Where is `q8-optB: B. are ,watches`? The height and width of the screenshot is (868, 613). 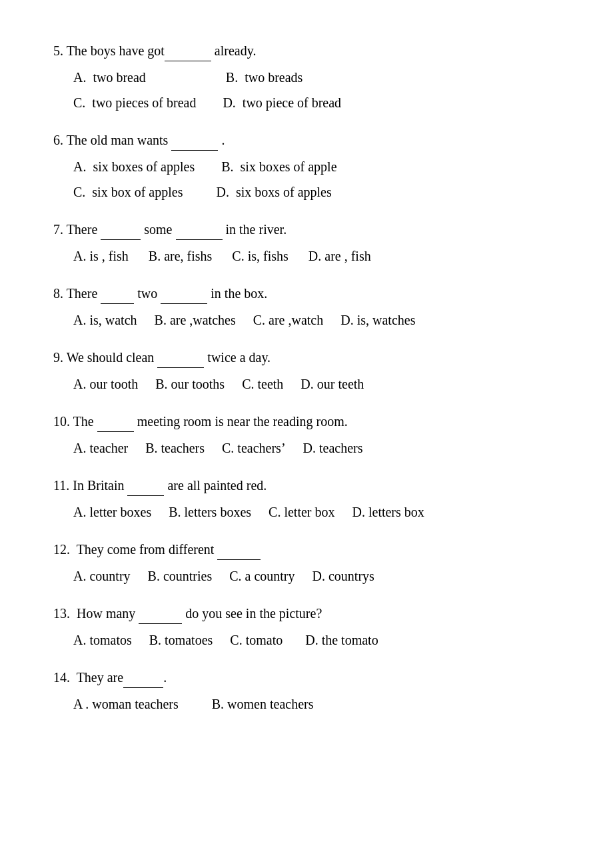
q8-optB: B. are ,watches is located at coordinates (195, 320).